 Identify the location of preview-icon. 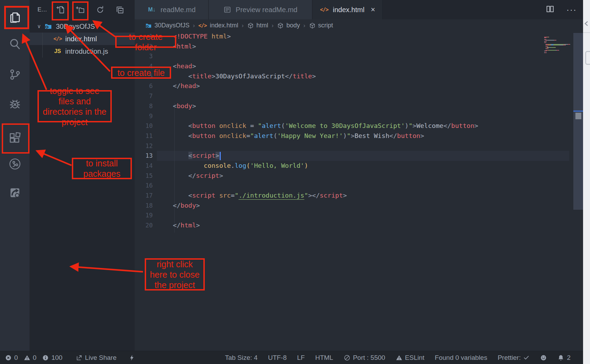
(227, 10).